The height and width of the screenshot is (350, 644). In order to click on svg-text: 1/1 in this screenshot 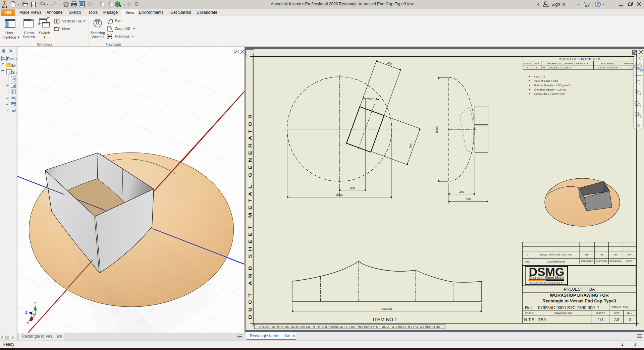, I will do `click(600, 320)`.